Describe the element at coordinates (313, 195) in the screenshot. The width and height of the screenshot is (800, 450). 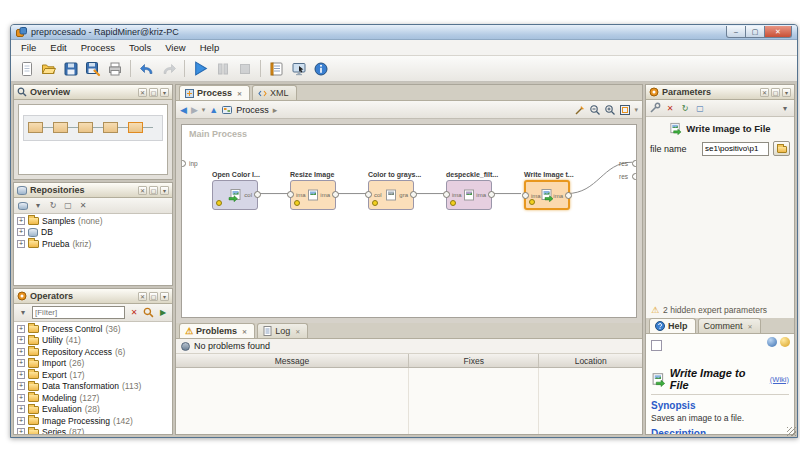
I see `operator-resize-image: Resize Image ima ima` at that location.